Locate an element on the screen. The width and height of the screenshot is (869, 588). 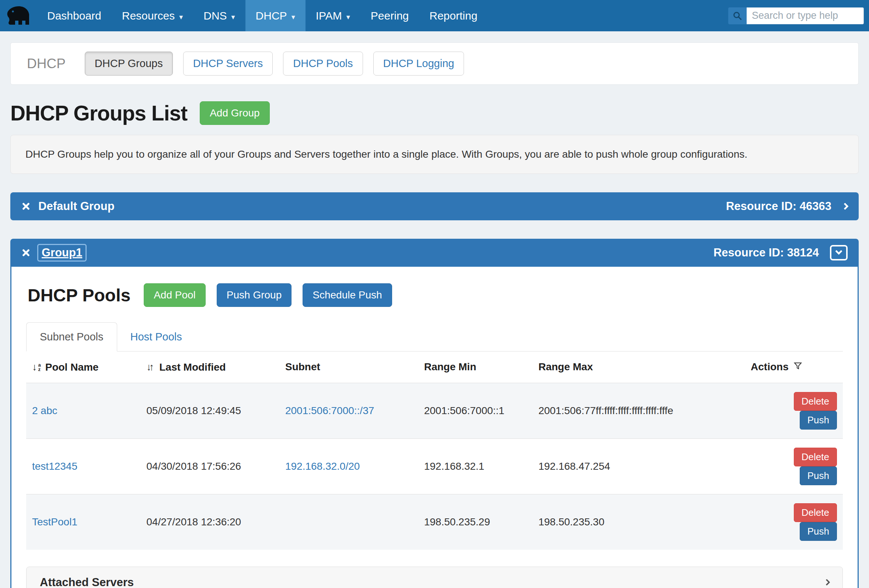
pools-title: DHCP Pools is located at coordinates (79, 295).